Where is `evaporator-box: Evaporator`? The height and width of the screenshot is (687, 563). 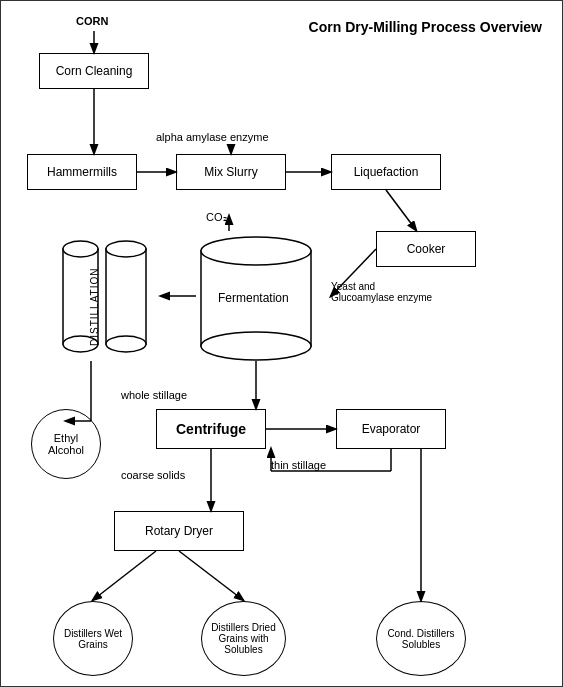
evaporator-box: Evaporator is located at coordinates (391, 429).